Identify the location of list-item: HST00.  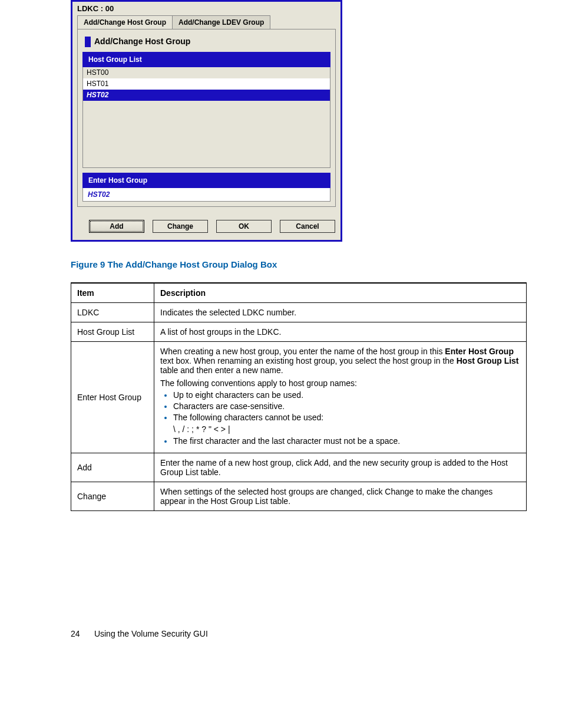
(206, 73).